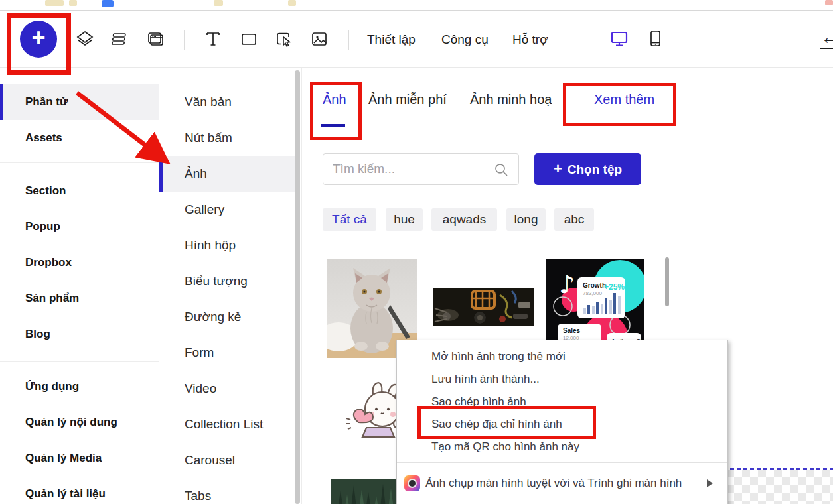  I want to click on context-menu-separator, so click(562, 463).